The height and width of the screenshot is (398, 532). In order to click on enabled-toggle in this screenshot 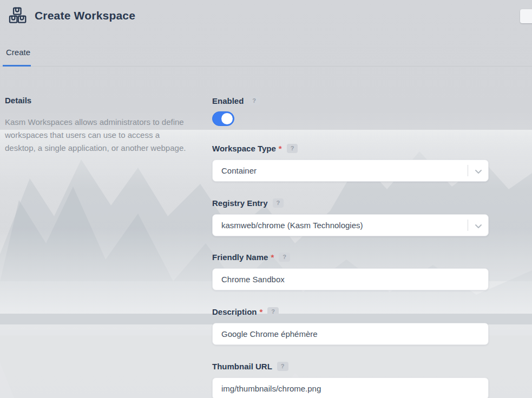, I will do `click(223, 119)`.